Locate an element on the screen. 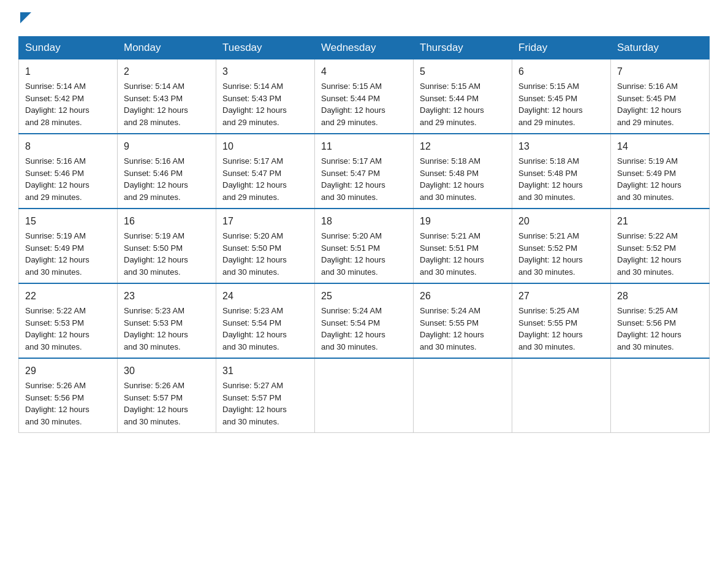 This screenshot has width=728, height=563. day-info: Sunrise: 5:19 AMSunset: 5:50 PMDaylight:… is located at coordinates (156, 254).